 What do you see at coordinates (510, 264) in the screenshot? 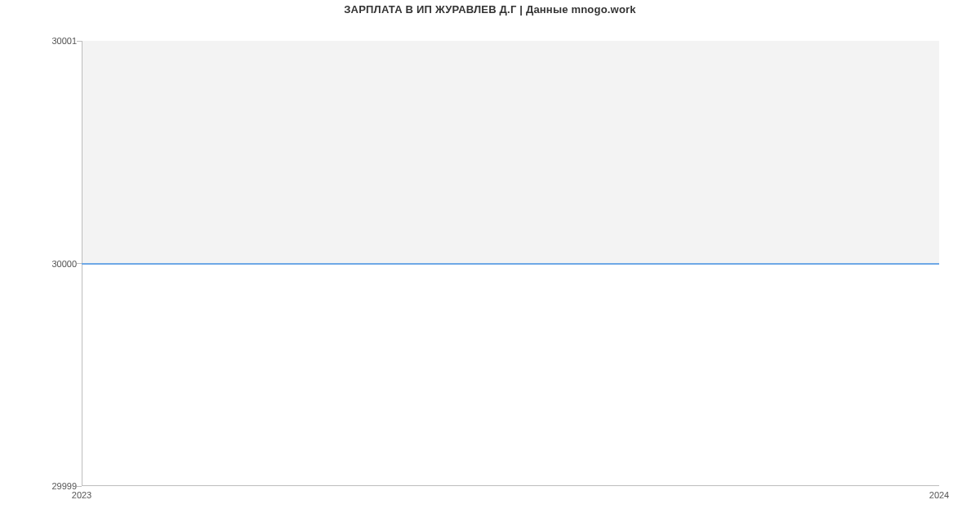
I see `series-line` at bounding box center [510, 264].